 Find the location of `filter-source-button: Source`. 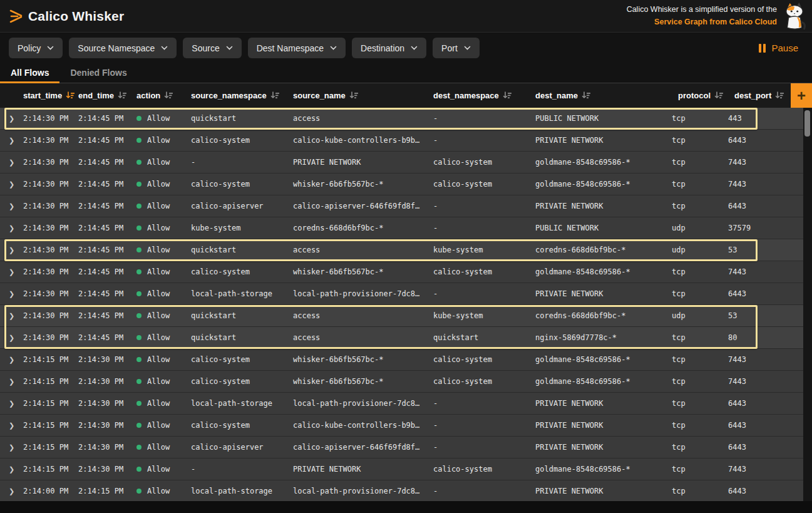

filter-source-button: Source is located at coordinates (212, 48).